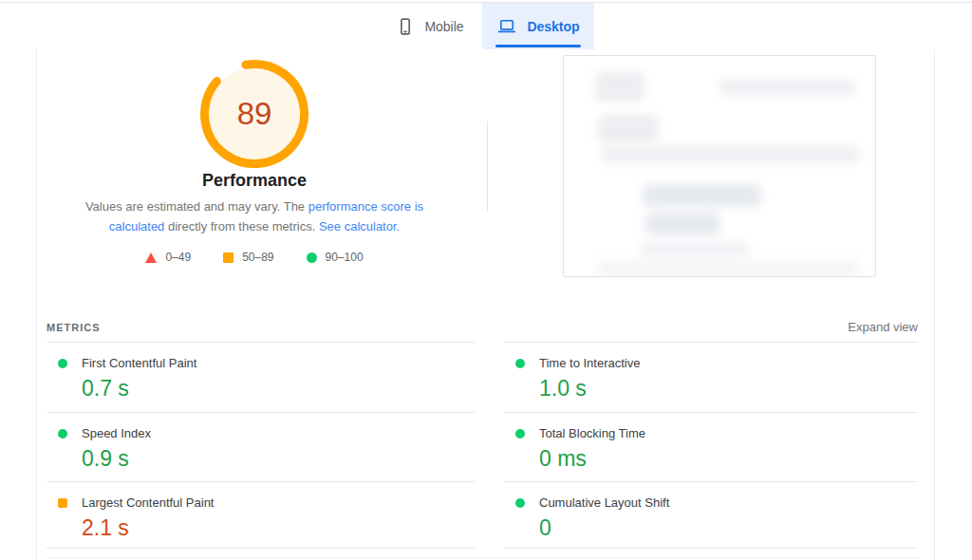 The width and height of the screenshot is (972, 560). I want to click on legend-average-range: 50–89, so click(258, 257).